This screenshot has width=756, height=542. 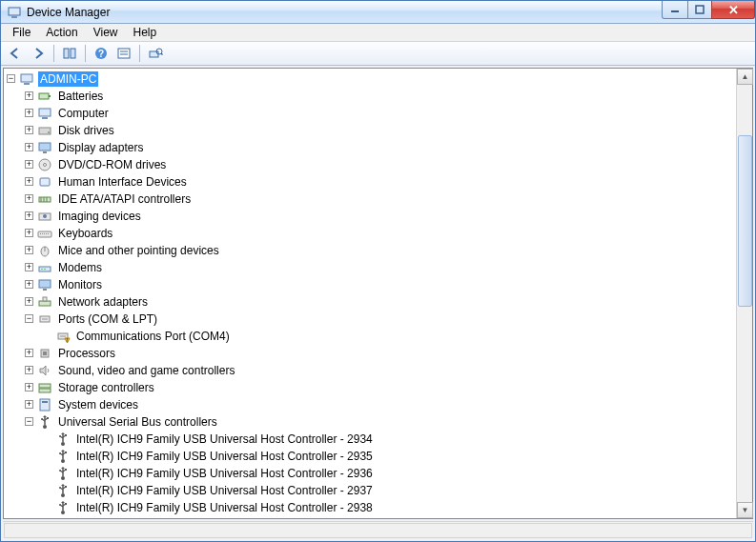 What do you see at coordinates (99, 216) in the screenshot?
I see `tree-node-label: Imaging devices` at bounding box center [99, 216].